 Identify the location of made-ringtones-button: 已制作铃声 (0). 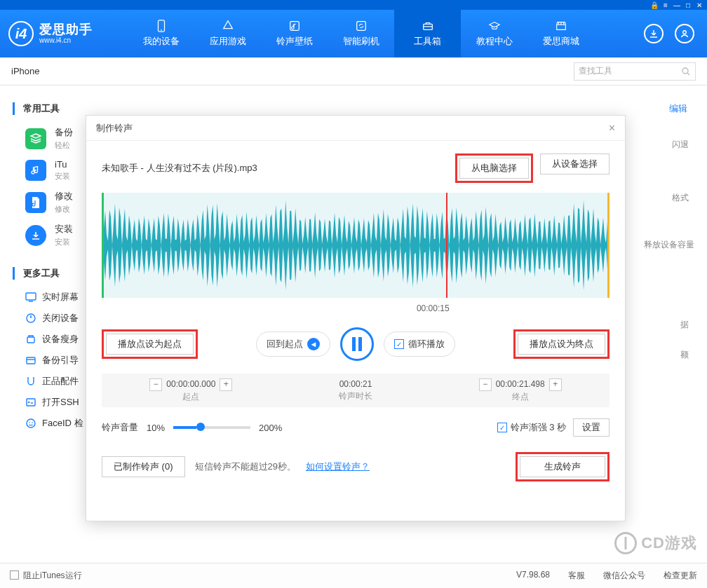
(143, 467).